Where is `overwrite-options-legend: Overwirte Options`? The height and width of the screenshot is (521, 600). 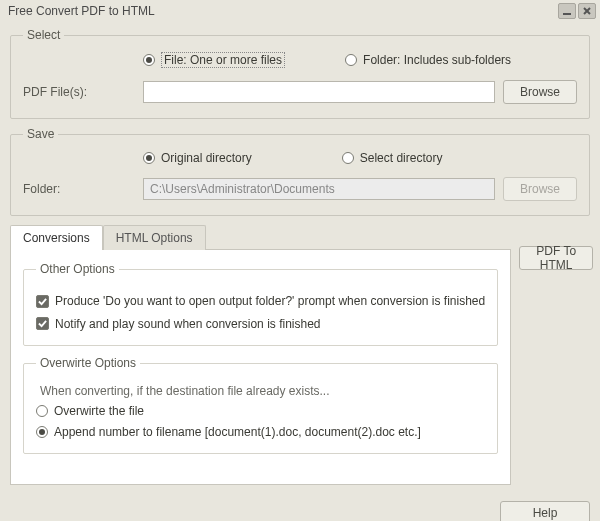
overwrite-options-legend: Overwirte Options is located at coordinates (88, 363).